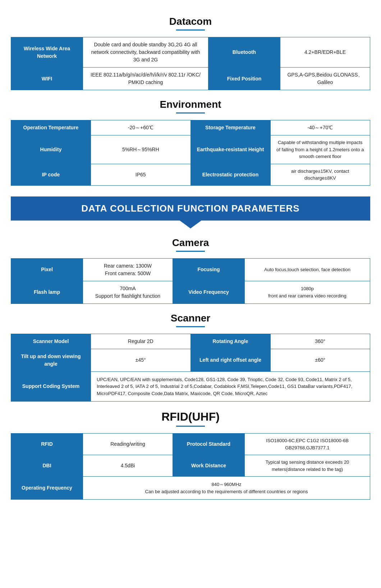 This screenshot has height=588, width=381. I want to click on earthquake-value: Capable of withstanding multiple impacts…, so click(320, 150).